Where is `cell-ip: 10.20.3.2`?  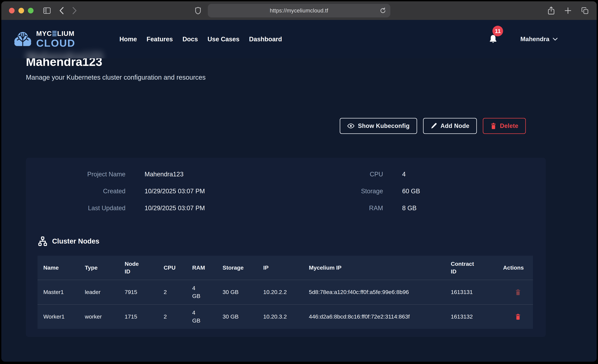
cell-ip: 10.20.3.2 is located at coordinates (286, 317).